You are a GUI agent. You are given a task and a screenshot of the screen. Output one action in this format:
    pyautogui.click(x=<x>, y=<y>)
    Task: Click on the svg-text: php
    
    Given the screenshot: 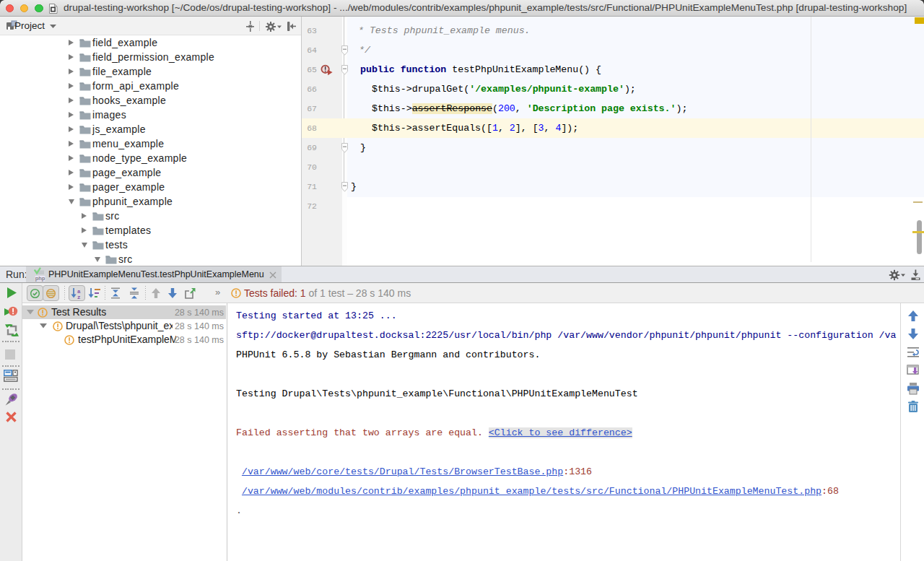 What is the action you would take?
    pyautogui.click(x=40, y=279)
    